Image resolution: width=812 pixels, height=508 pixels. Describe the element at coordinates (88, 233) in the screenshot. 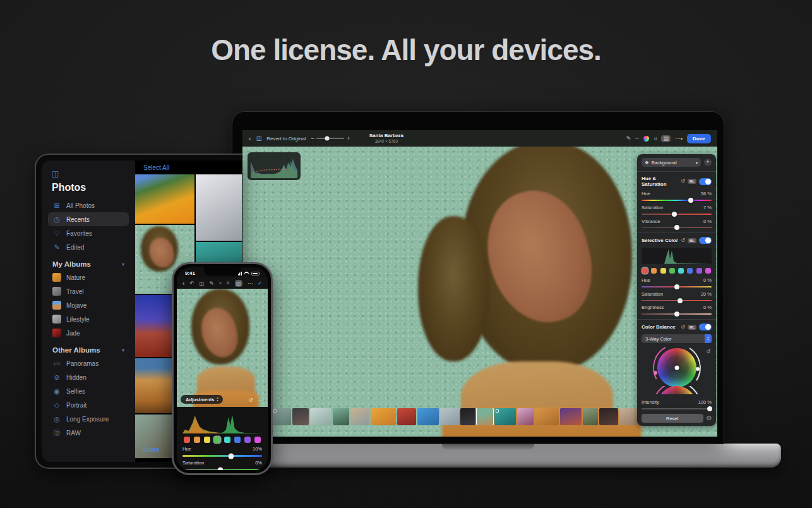

I see `sidebar-item-favorites: ♡ Favorites` at that location.